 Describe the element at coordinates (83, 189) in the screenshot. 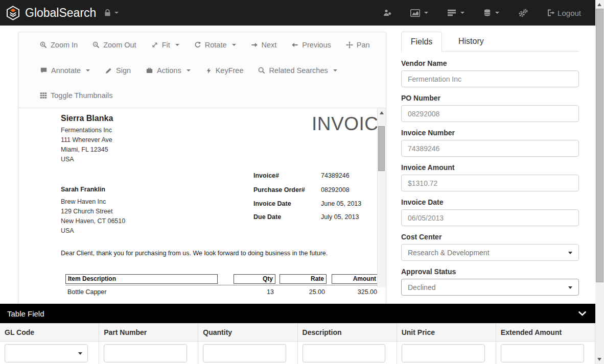

I see `invoice-billto-name: Sarah Franklin` at that location.